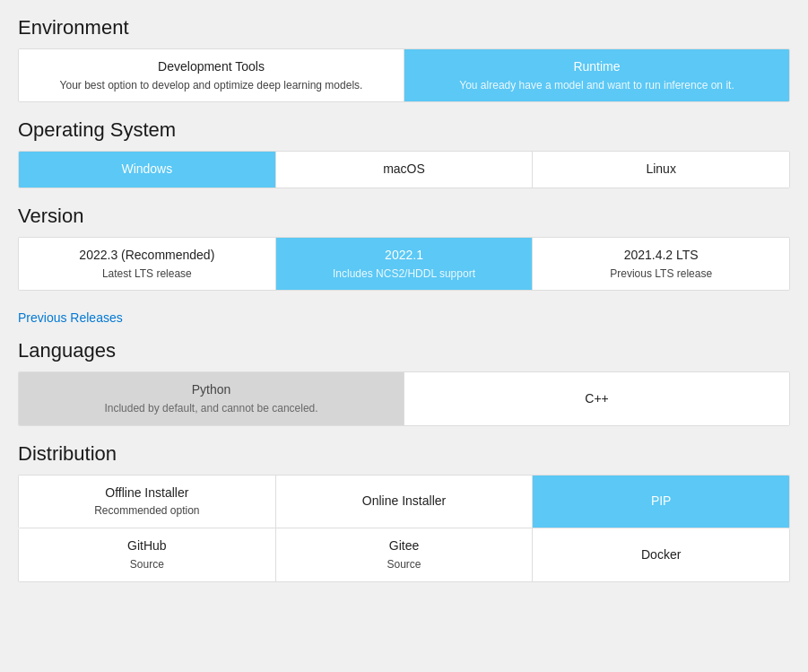 Image resolution: width=808 pixels, height=672 pixels. What do you see at coordinates (596, 66) in the screenshot?
I see `env-runtime-label: Runtime` at bounding box center [596, 66].